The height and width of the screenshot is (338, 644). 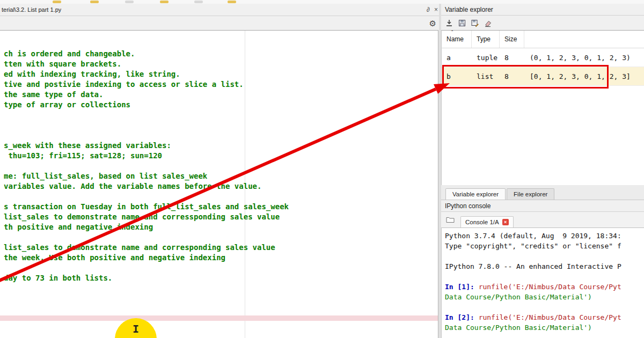 What do you see at coordinates (484, 39) in the screenshot?
I see `column-header-label: Type` at bounding box center [484, 39].